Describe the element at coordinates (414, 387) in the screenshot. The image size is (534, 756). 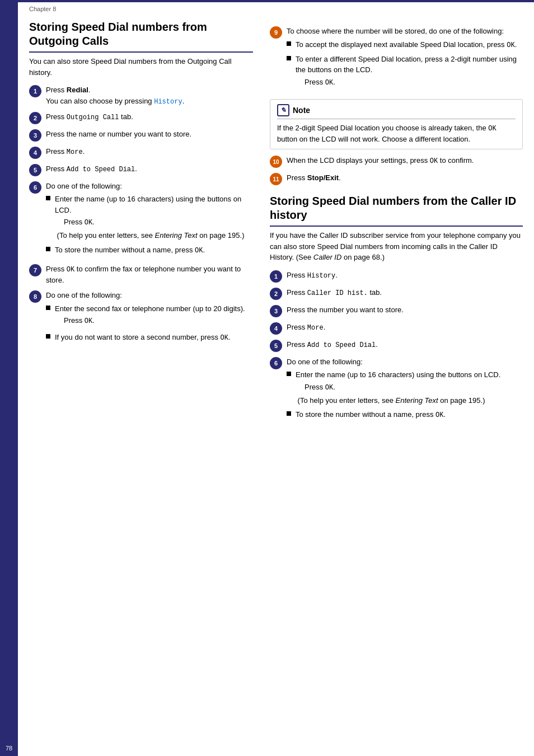
I see `s2-step6-pressok1: Press OK.` at that location.